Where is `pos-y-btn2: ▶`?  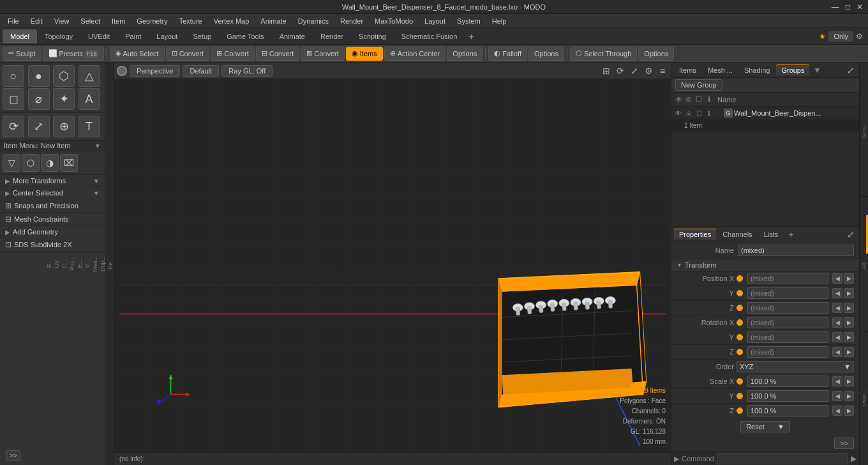
pos-y-btn2: ▶ is located at coordinates (849, 293).